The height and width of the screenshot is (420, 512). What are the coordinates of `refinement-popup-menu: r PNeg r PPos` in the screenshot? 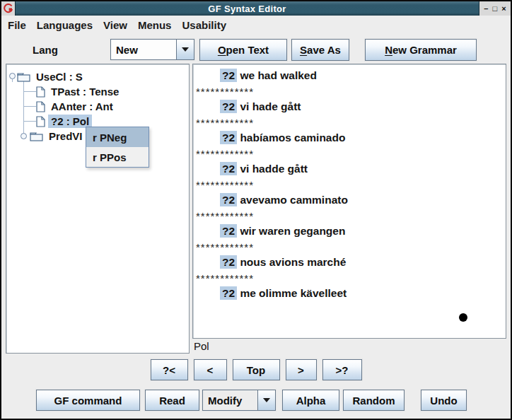 It's located at (117, 147).